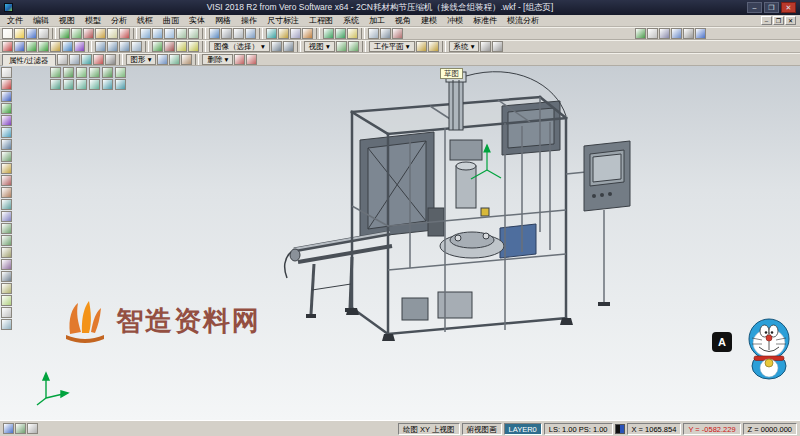 The height and width of the screenshot is (436, 800). Describe the element at coordinates (93, 20) in the screenshot. I see `menu-item-3: 模型` at that location.